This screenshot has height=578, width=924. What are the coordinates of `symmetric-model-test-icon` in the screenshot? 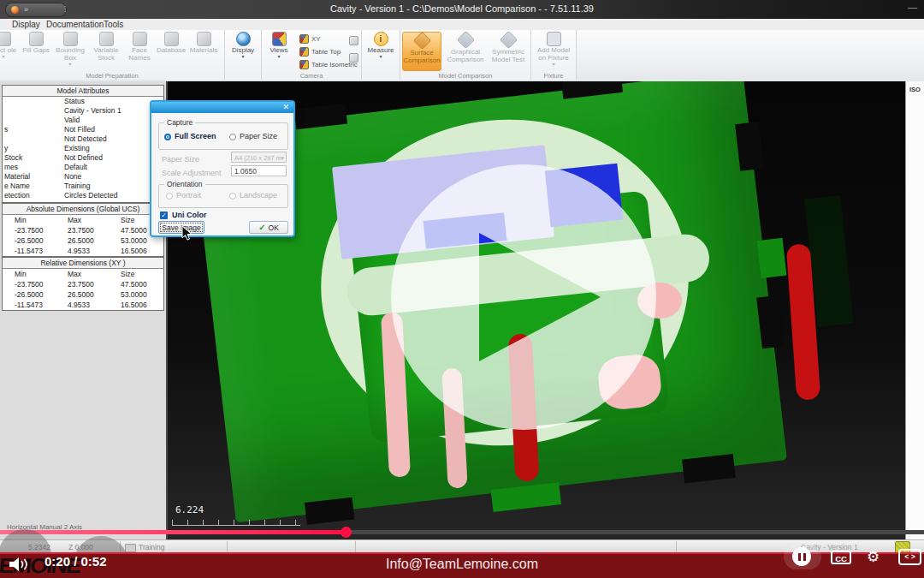 It's located at (508, 39).